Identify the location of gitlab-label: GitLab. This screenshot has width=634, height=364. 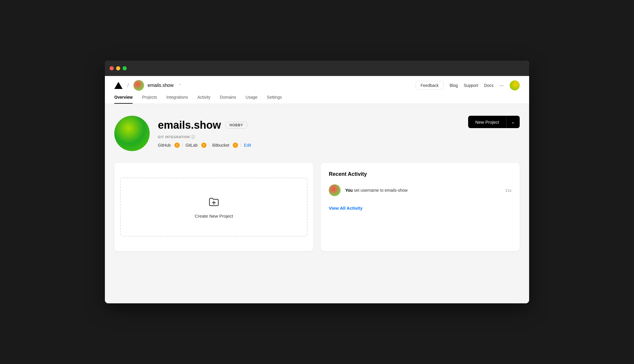
(191, 145).